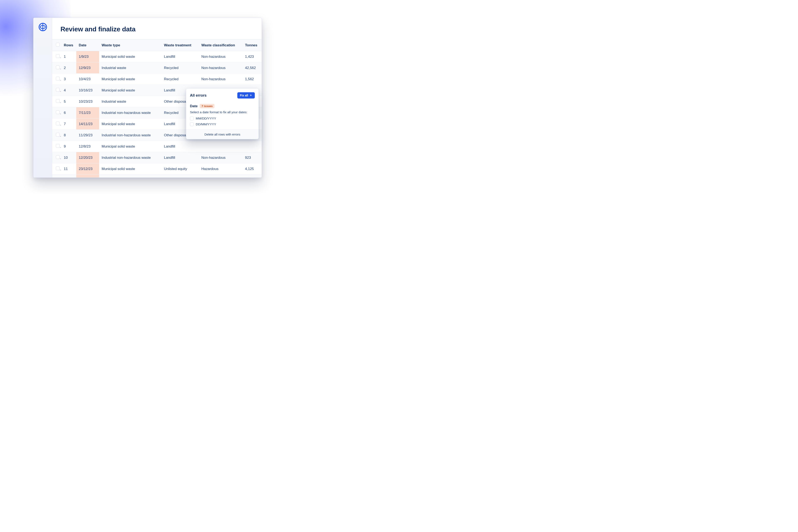  Describe the element at coordinates (192, 124) in the screenshot. I see `checkbox-icon` at that location.